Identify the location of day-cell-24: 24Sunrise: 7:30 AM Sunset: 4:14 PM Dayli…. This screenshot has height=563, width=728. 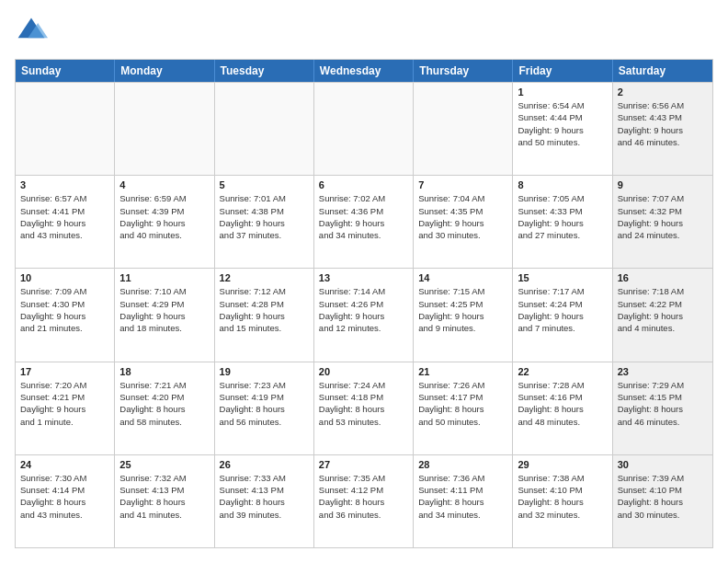
(65, 501).